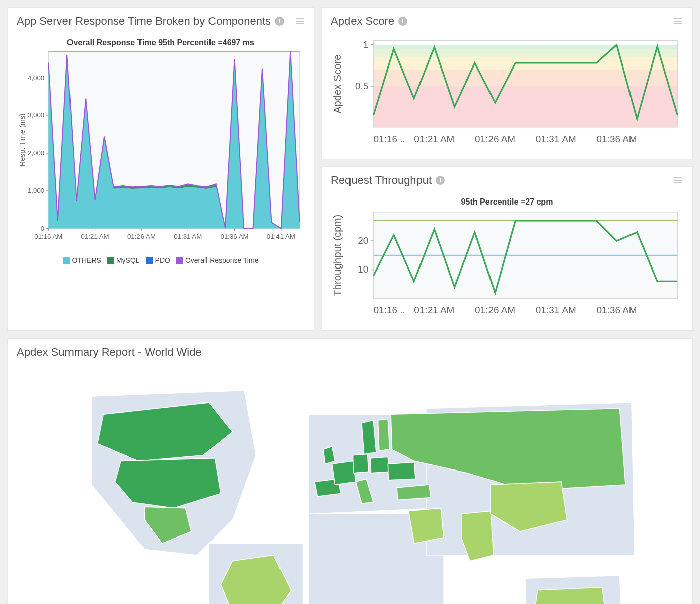 This screenshot has width=700, height=604. I want to click on svg-text: 20, so click(363, 241).